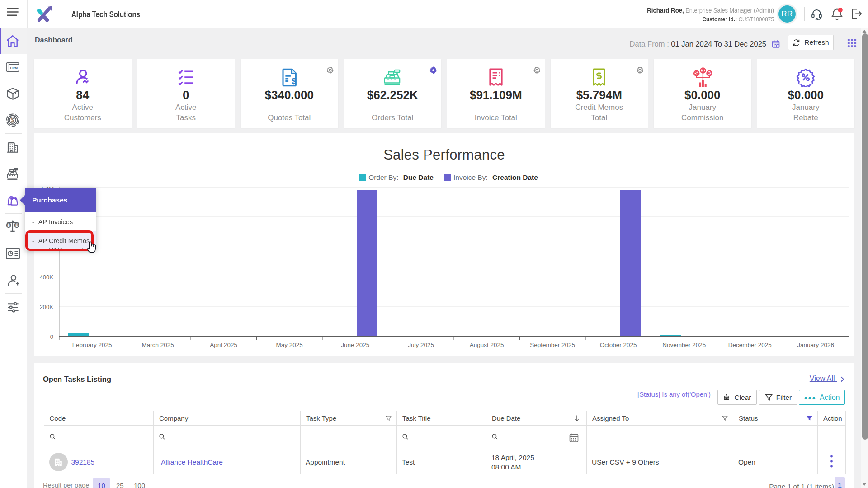  Describe the element at coordinates (618, 345) in the screenshot. I see `svg-text: October 2025` at that location.